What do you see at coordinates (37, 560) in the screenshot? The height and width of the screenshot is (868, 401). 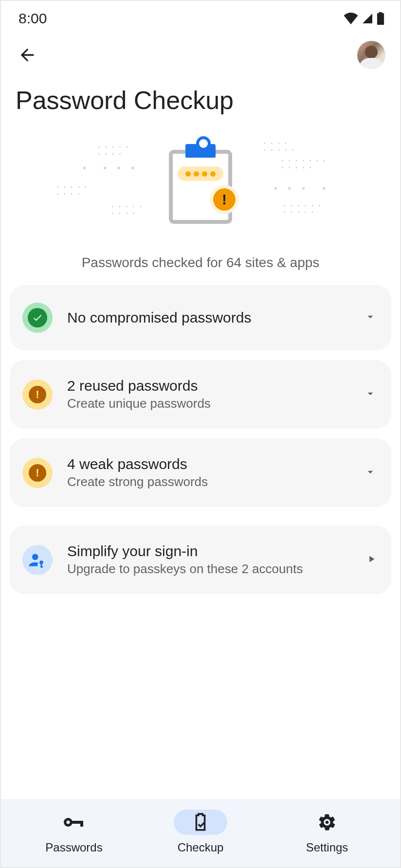 I see `passkey-icon` at bounding box center [37, 560].